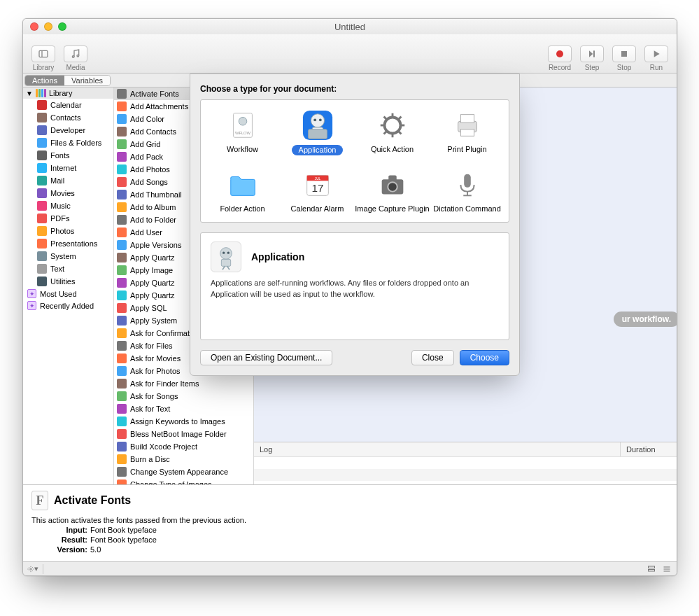 Image resolution: width=699 pixels, height=616 pixels. What do you see at coordinates (355, 286) in the screenshot?
I see `type-info-box: Application Applications are self-runnin…` at bounding box center [355, 286].